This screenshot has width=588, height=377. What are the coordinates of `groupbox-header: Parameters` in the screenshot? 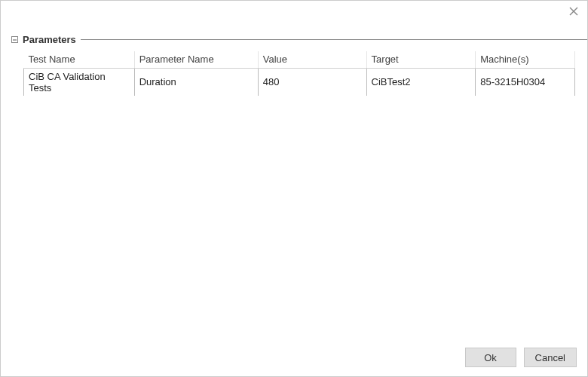 It's located at (299, 39).